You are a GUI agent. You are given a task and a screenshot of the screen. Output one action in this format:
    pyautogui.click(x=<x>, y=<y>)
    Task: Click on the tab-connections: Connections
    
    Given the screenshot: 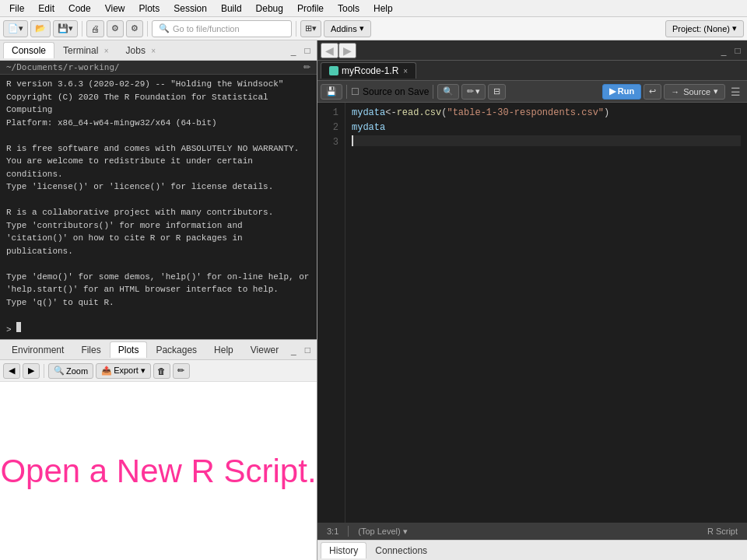 What is the action you would take?
    pyautogui.click(x=402, y=551)
    